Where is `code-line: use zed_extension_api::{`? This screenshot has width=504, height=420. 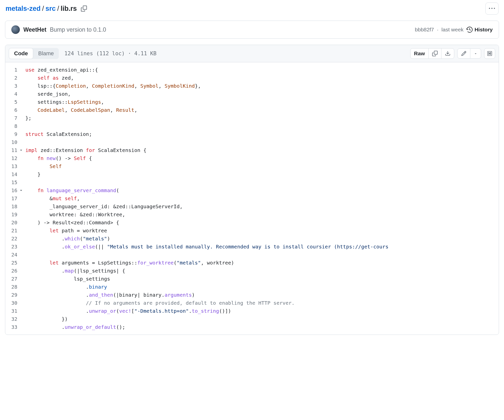
code-line: use zed_extension_api::{ is located at coordinates (262, 70).